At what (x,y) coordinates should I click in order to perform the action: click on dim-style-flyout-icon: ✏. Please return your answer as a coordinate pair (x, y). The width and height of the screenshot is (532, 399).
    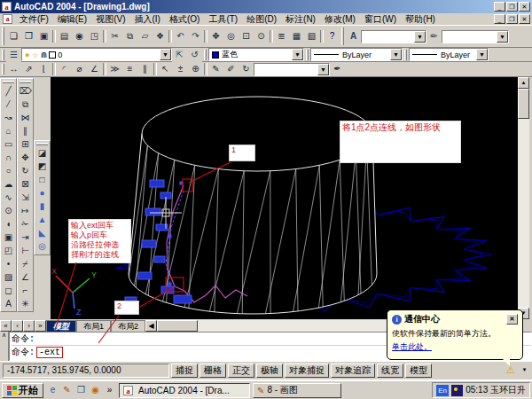
    Looking at the image, I should click on (434, 36).